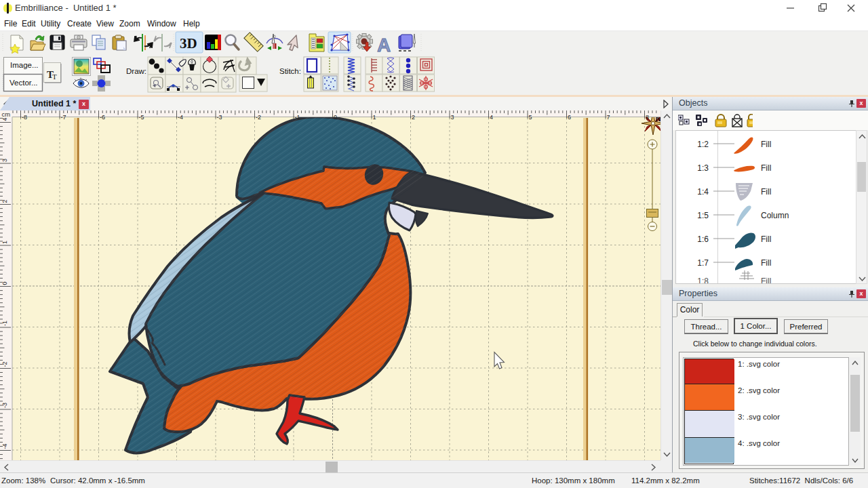  I want to click on svg-text: 5, so click(530, 117).